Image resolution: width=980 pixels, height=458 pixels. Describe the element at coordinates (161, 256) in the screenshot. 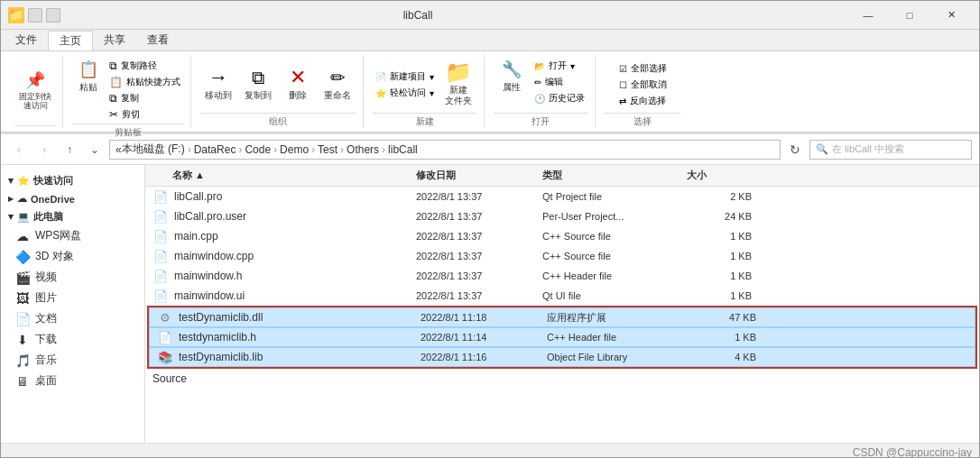

I see `file-icon-3: 📄` at that location.